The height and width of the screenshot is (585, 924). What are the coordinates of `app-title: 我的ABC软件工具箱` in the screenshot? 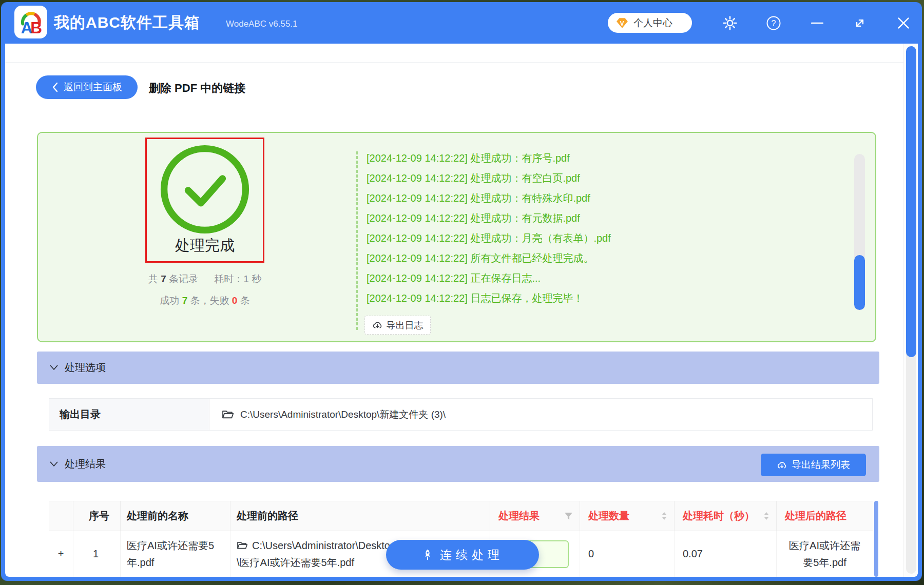 It's located at (127, 23).